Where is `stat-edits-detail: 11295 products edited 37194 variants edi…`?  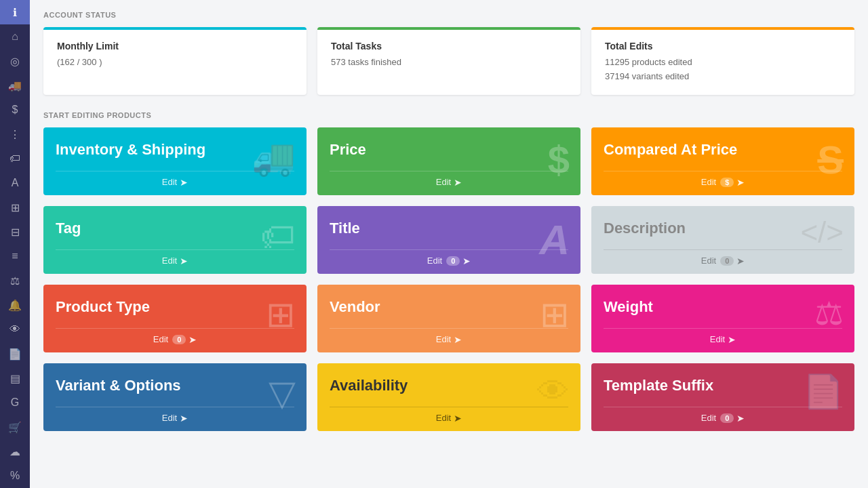 stat-edits-detail: 11295 products edited 37194 variants edi… is located at coordinates (723, 70).